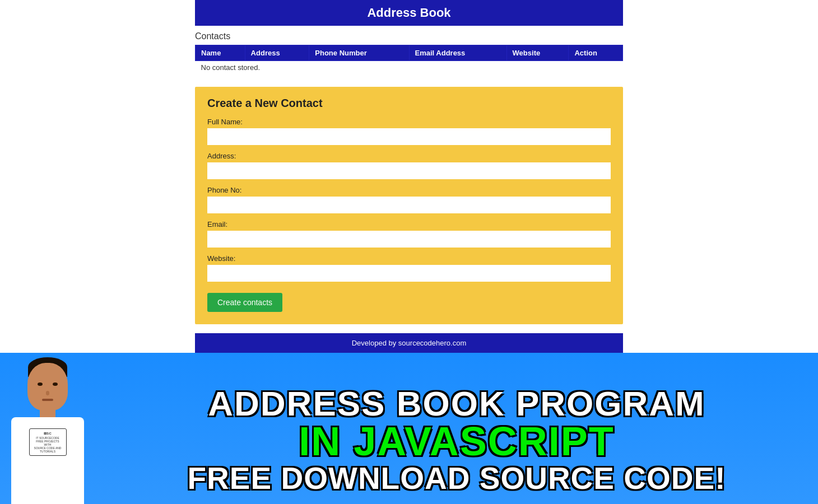  Describe the element at coordinates (409, 273) in the screenshot. I see `website-input` at that location.